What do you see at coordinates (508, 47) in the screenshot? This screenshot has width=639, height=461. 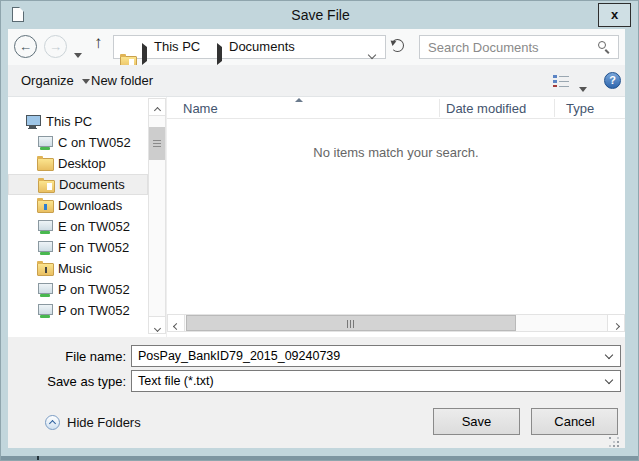 I see `search-input` at bounding box center [508, 47].